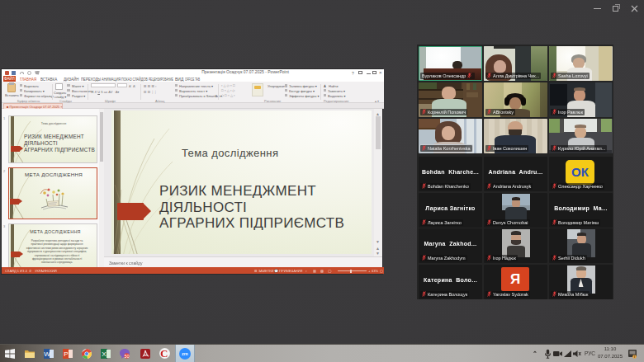 This screenshot has width=644, height=362. I want to click on svg-text: 50, so click(126, 356).